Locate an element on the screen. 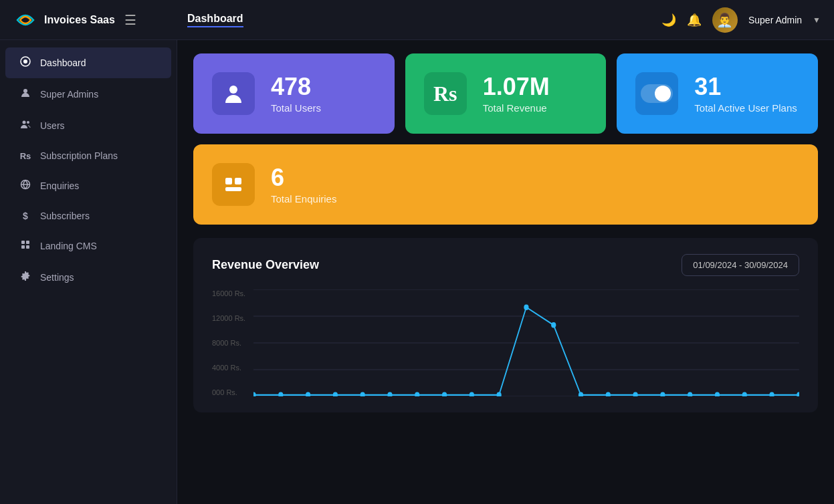  revenue-header: Revenue Overview 01/09/2024 - 30/09/2024 is located at coordinates (506, 265).